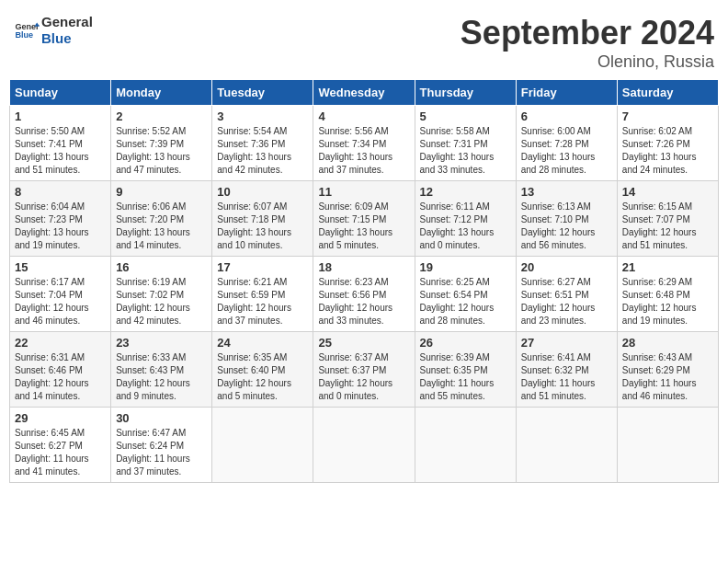 The width and height of the screenshot is (728, 563). I want to click on logo-general: General, so click(67, 22).